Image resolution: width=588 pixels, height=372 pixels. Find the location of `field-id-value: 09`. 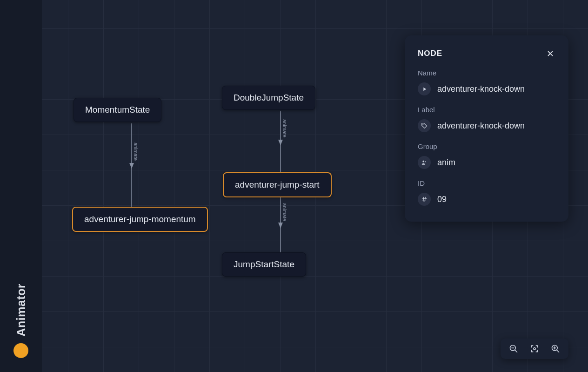

field-id-value: 09 is located at coordinates (442, 199).